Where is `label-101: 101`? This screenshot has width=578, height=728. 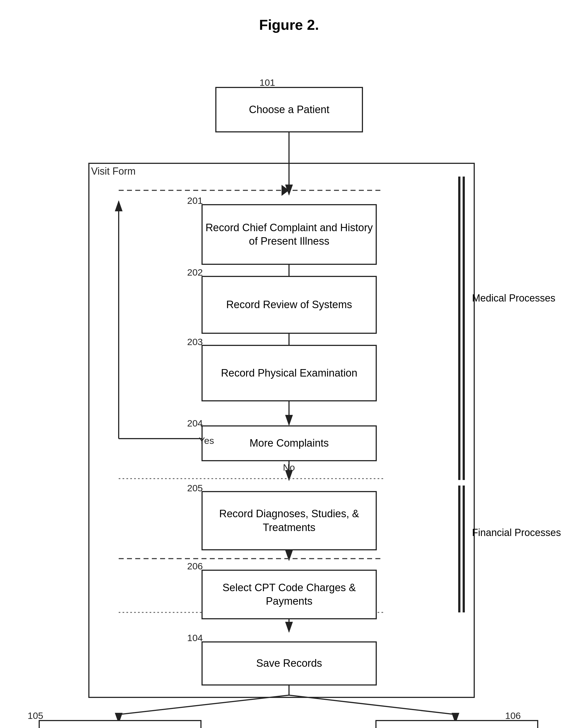 label-101: 101 is located at coordinates (268, 83).